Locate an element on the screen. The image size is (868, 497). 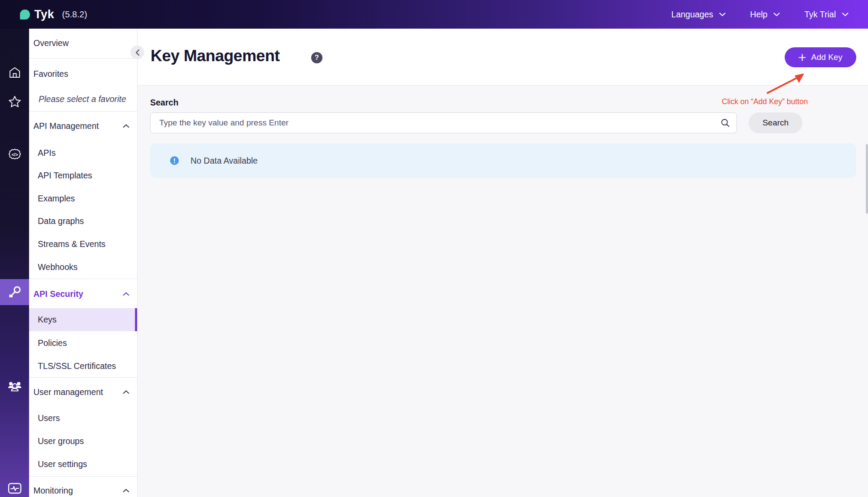
sidebar-item-policies: Policies is located at coordinates (83, 343).